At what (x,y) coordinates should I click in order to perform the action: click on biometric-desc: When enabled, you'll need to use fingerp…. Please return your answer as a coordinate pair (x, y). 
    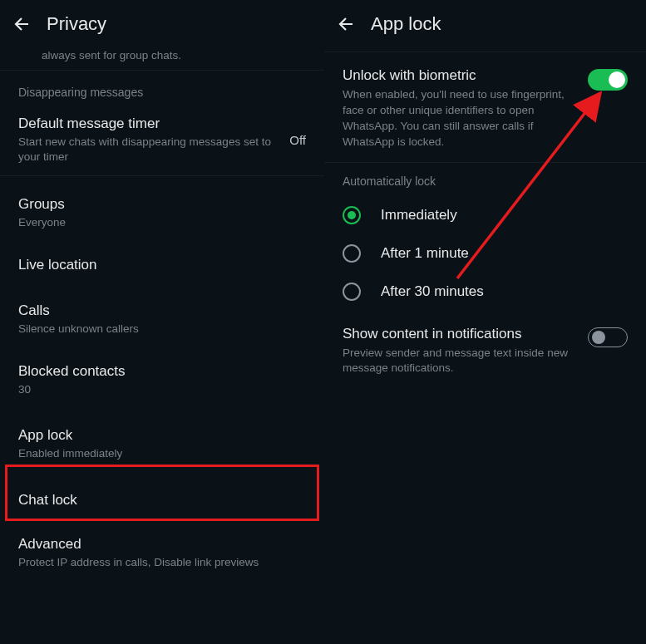
    Looking at the image, I should click on (459, 119).